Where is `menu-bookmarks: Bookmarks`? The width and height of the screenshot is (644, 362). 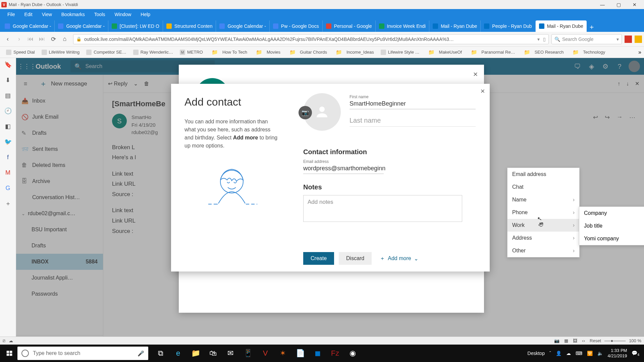
menu-bookmarks: Bookmarks is located at coordinates (73, 14).